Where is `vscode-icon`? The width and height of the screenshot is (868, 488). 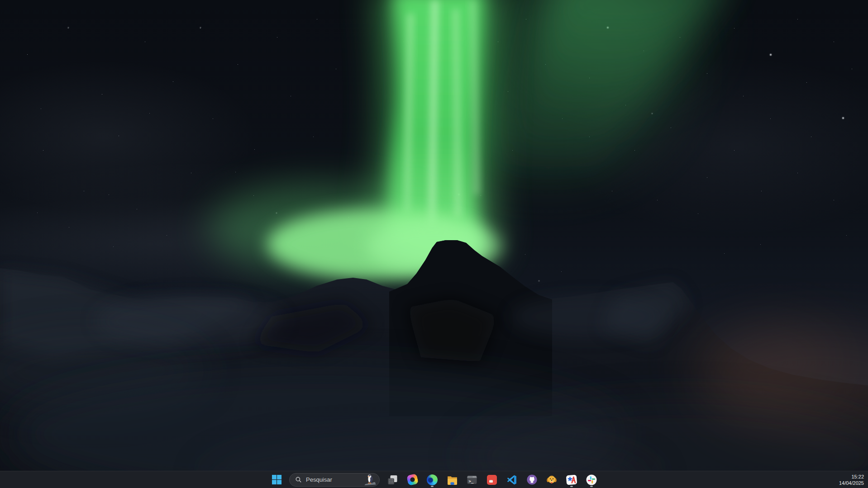 vscode-icon is located at coordinates (512, 480).